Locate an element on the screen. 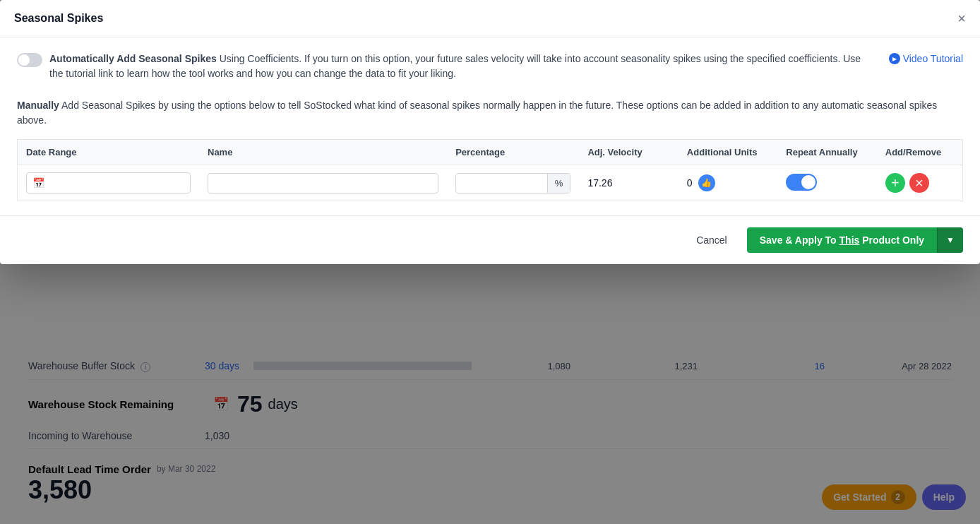  header-percentage: Percentage is located at coordinates (513, 153).